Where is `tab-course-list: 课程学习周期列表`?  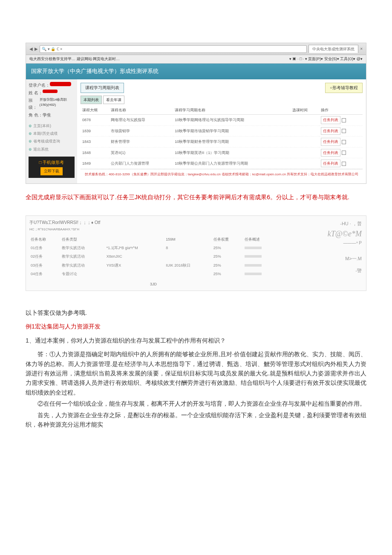
tab-course-list: 课程学习周期列表 is located at coordinates (102, 88).